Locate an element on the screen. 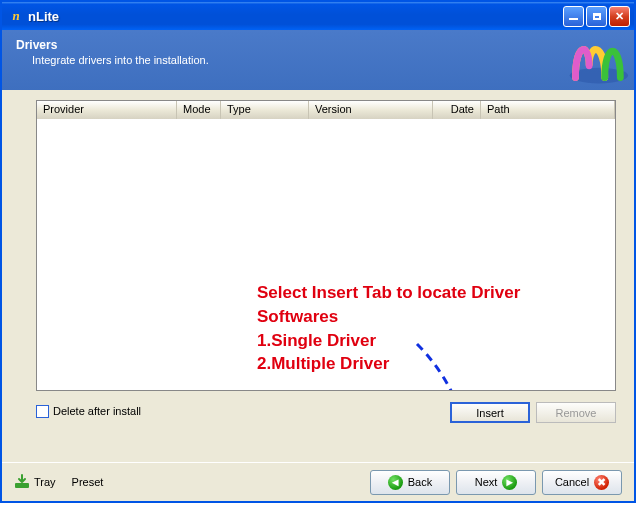 Image resolution: width=640 pixels, height=507 pixels. table-header-row: Provider Mode Type Version Date Path is located at coordinates (326, 110).